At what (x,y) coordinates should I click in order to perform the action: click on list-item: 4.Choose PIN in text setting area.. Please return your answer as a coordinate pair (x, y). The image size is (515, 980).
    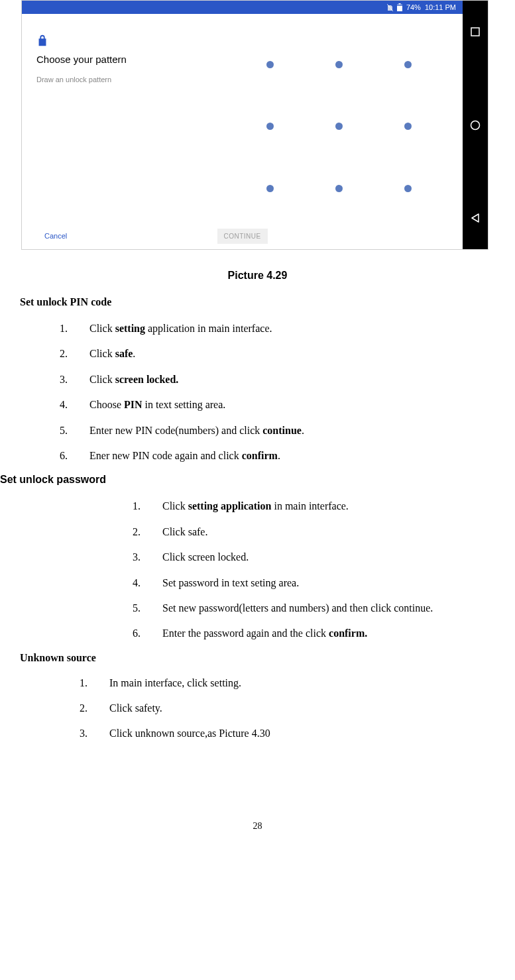
    Looking at the image, I should click on (288, 405).